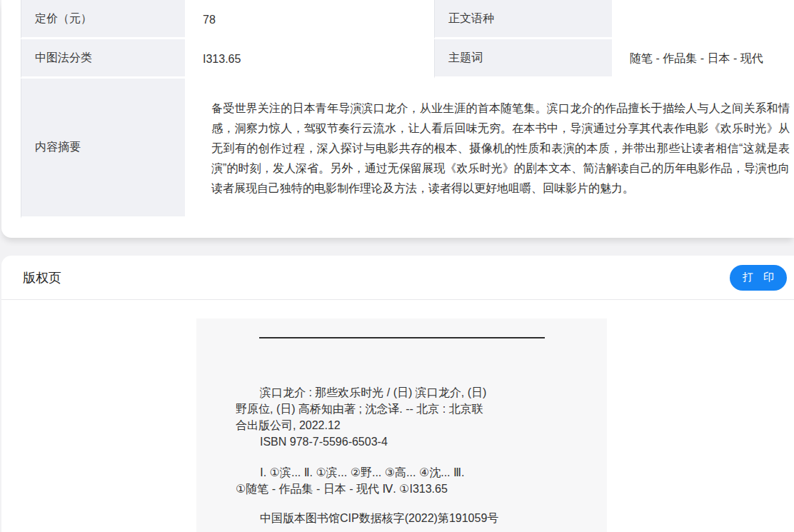  Describe the element at coordinates (398, 278) in the screenshot. I see `copyright-section-header: 版权页 打 印` at that location.